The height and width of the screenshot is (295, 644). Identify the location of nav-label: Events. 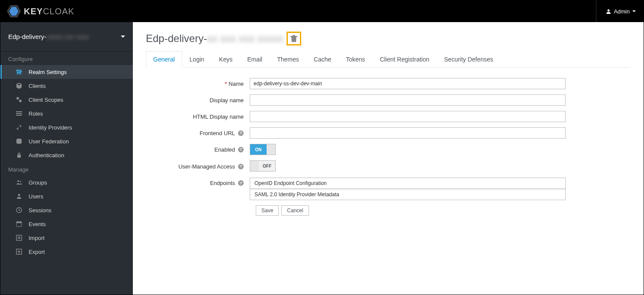
(37, 224).